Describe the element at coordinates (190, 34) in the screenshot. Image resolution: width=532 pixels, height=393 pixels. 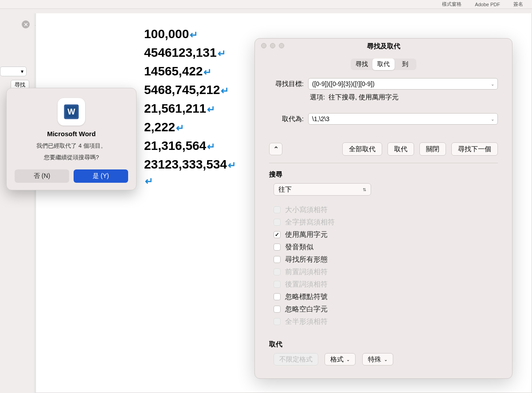
I see `doc-line: 100,000↵` at that location.